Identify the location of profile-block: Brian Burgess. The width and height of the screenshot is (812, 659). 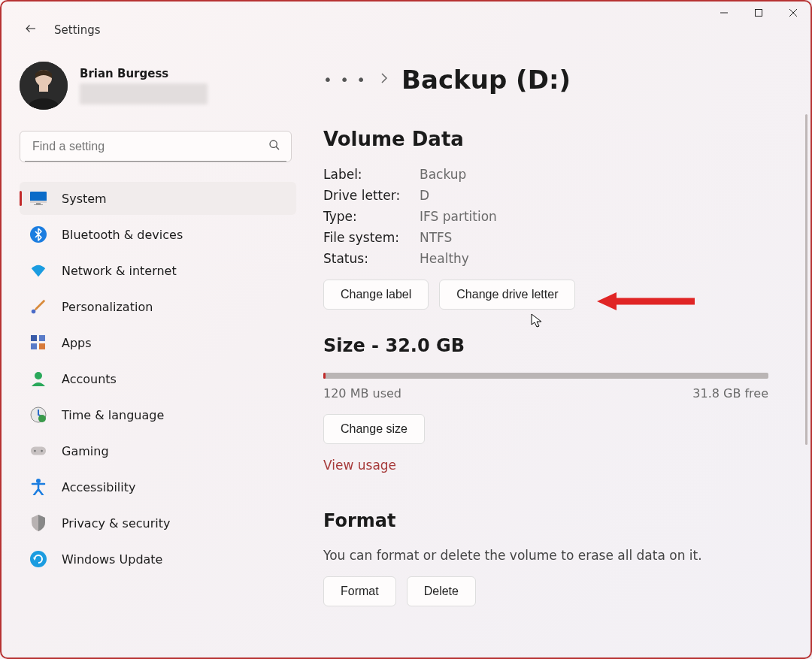
(156, 86).